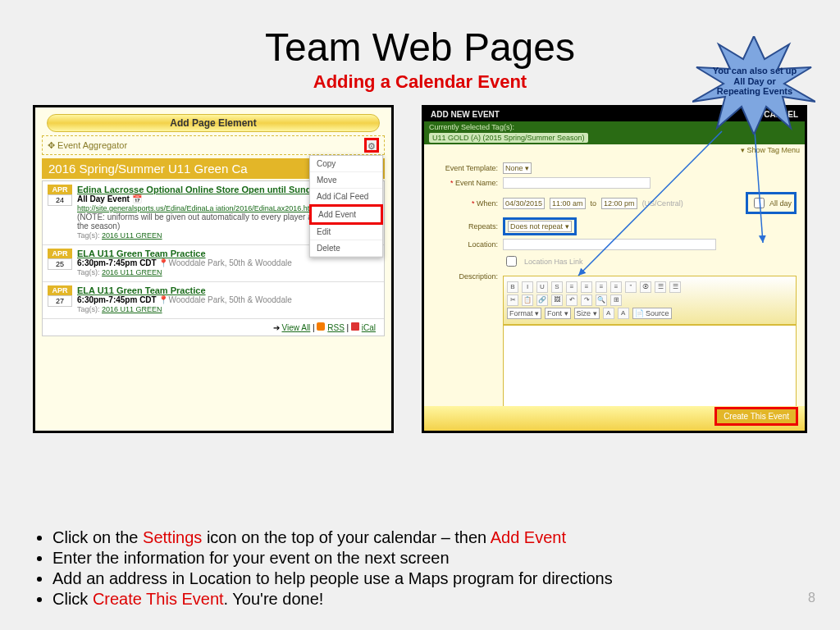 This screenshot has height=630, width=840. What do you see at coordinates (755, 81) in the screenshot?
I see `callout-text: You can also set up All Day or Repeating…` at bounding box center [755, 81].